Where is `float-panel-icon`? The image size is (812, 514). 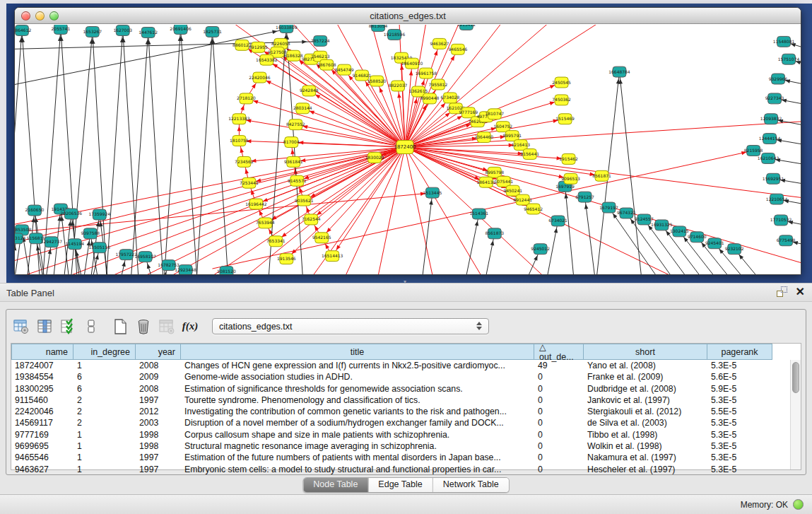
float-panel-icon is located at coordinates (782, 291).